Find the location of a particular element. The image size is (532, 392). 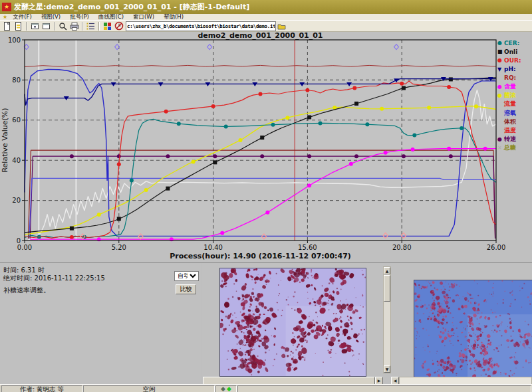

legend-item: RQ: is located at coordinates (515, 78).